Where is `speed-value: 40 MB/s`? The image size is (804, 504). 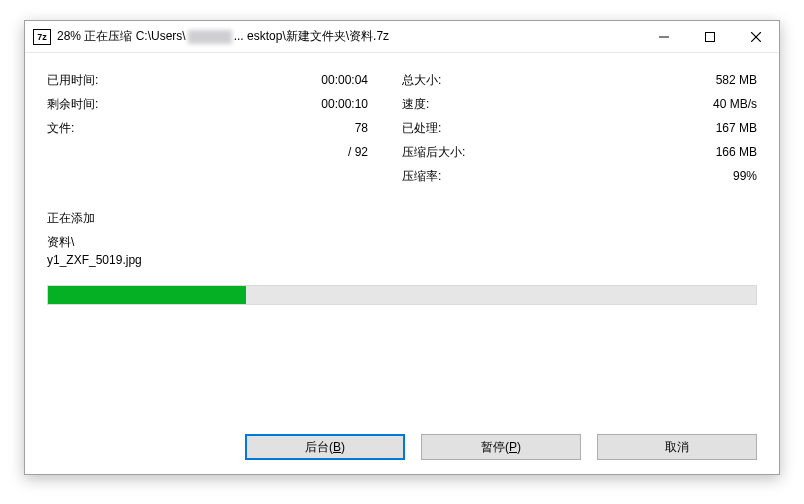
speed-value: 40 MB/s is located at coordinates (735, 104).